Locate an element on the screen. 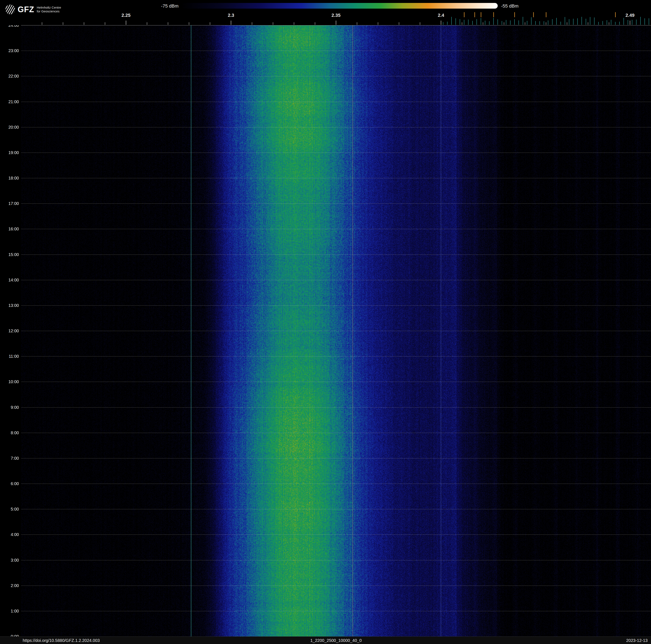 The width and height of the screenshot is (651, 644). time-label: 7:00 is located at coordinates (9, 458).